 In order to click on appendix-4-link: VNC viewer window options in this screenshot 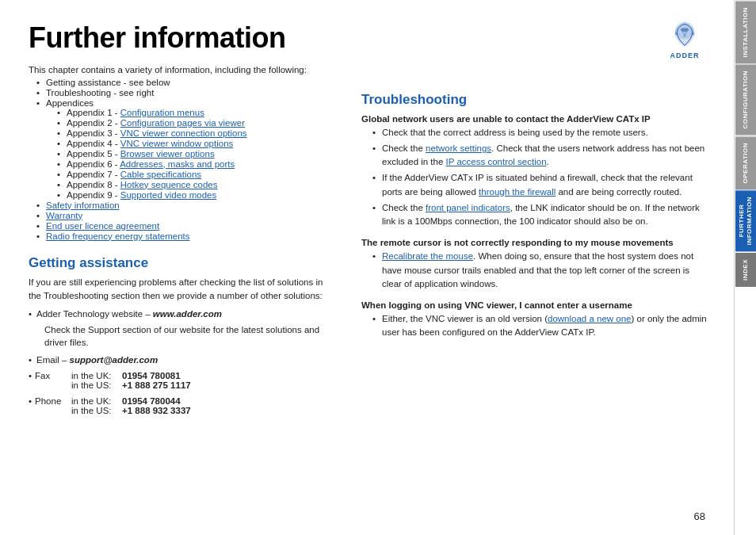, I will do `click(178, 143)`.